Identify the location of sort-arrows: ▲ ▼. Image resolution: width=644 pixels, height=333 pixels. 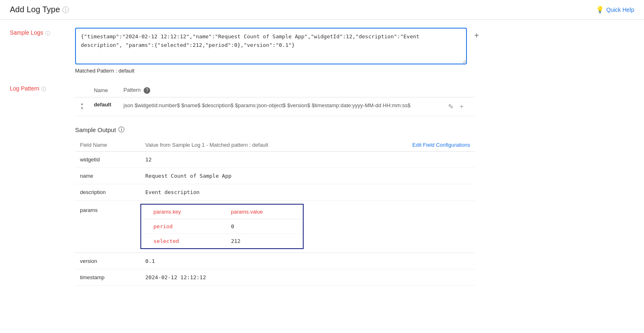
(82, 106).